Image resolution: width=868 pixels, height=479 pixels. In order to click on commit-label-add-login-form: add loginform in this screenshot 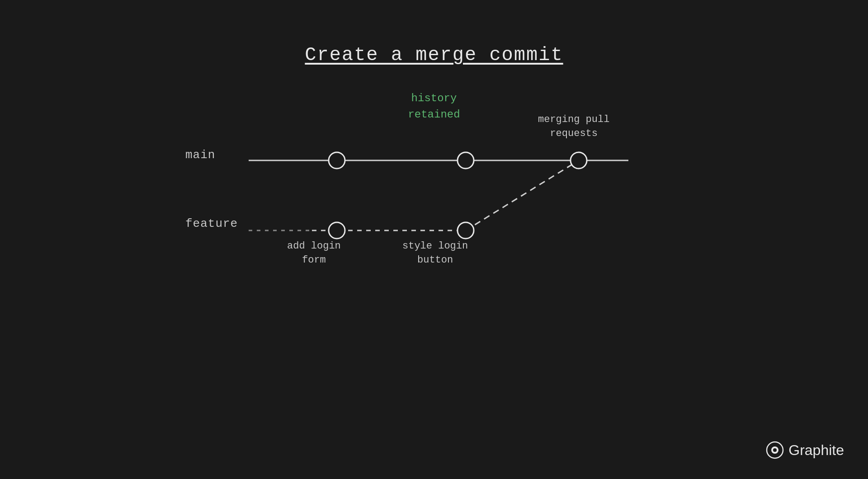, I will do `click(314, 254)`.